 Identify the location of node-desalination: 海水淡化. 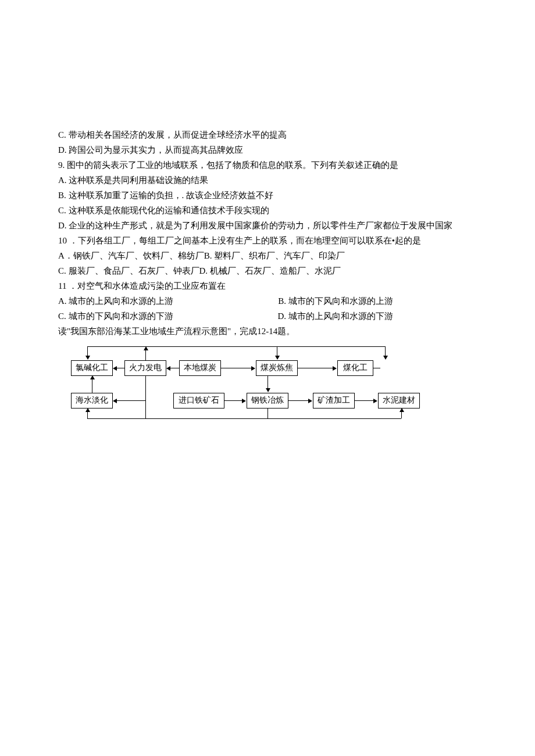
(92, 401).